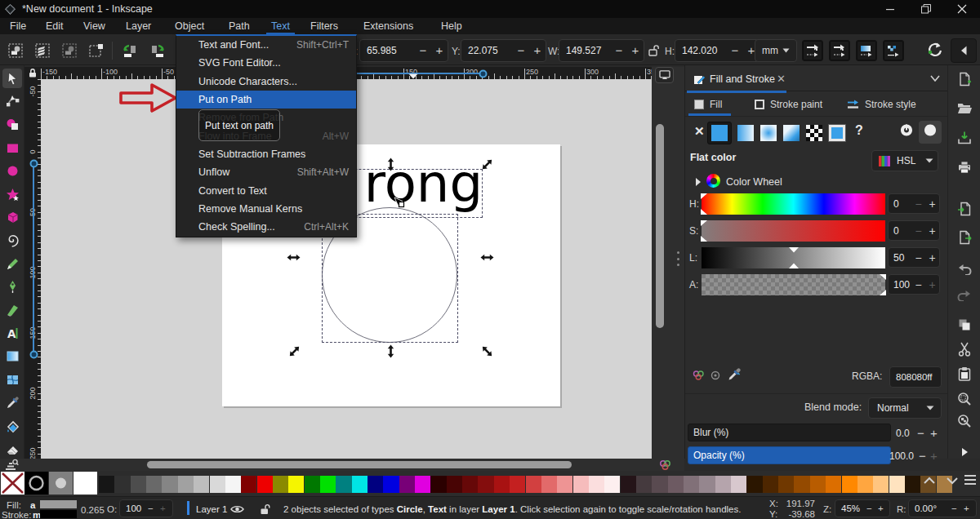  I want to click on expander-triangle-icon, so click(698, 182).